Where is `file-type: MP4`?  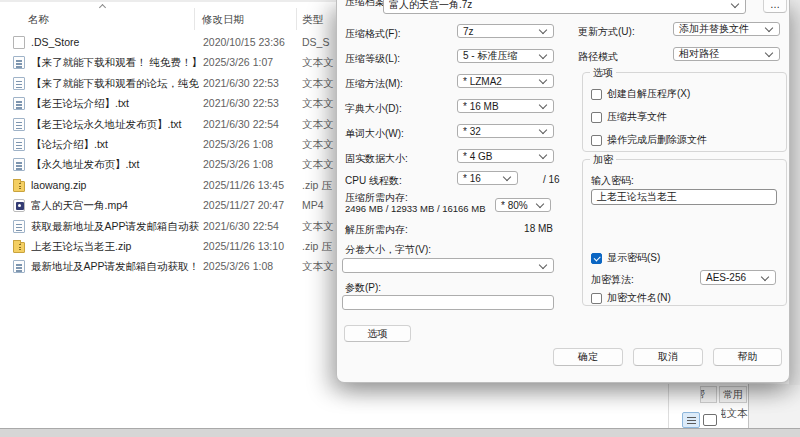
file-type: MP4 is located at coordinates (319, 205).